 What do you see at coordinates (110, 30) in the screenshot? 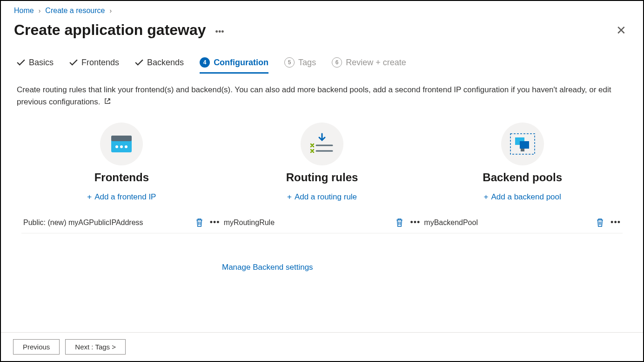
I see `page-title: Create application gateway` at bounding box center [110, 30].